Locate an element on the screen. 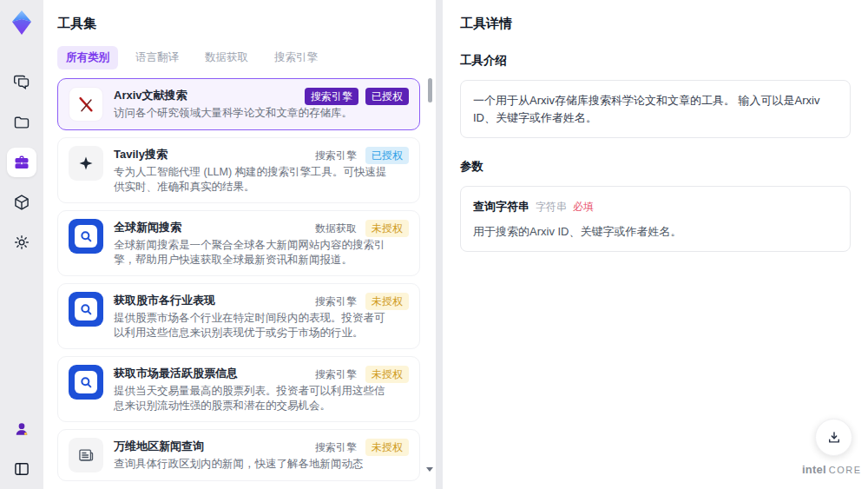  list-scrollbar is located at coordinates (431, 283).